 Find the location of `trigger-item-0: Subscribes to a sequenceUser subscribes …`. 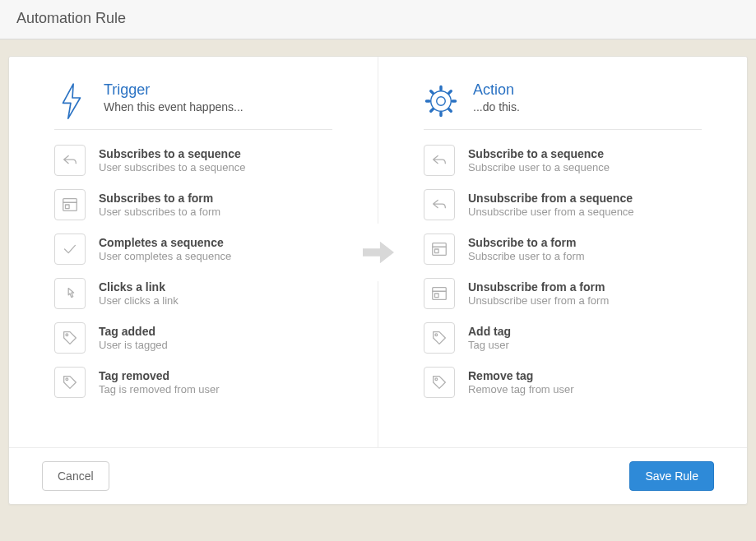

trigger-item-0: Subscribes to a sequenceUser subscribes … is located at coordinates (193, 160).